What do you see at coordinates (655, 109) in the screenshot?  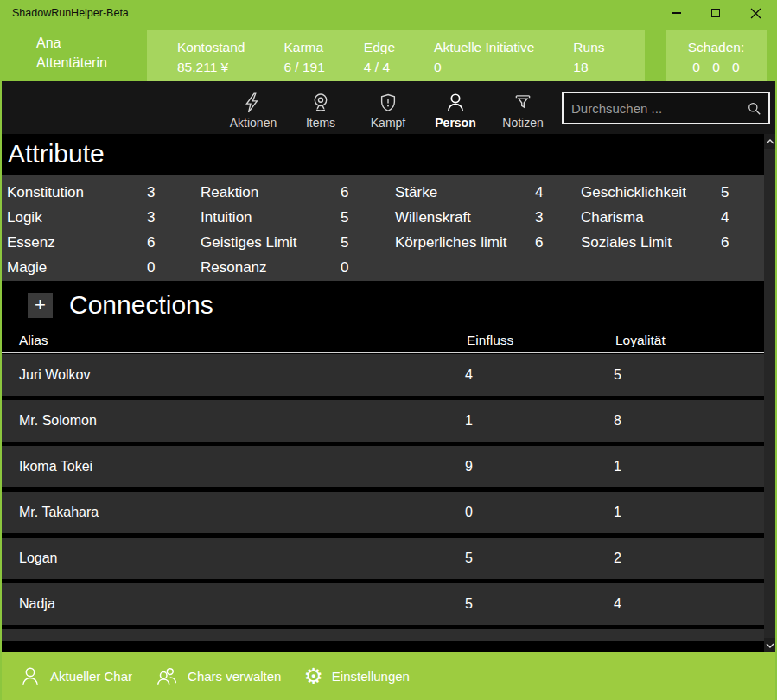 I see `search-input` at bounding box center [655, 109].